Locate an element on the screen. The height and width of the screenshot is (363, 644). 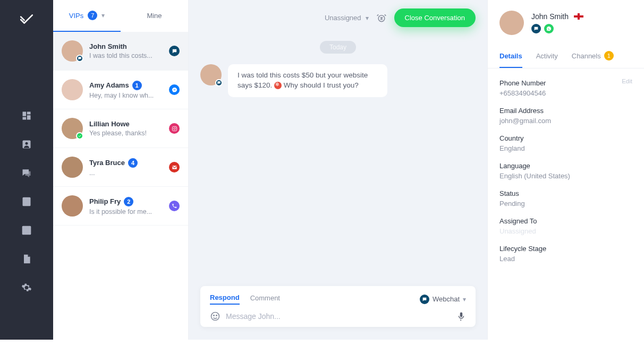
unread-badge: 1 is located at coordinates (137, 85).